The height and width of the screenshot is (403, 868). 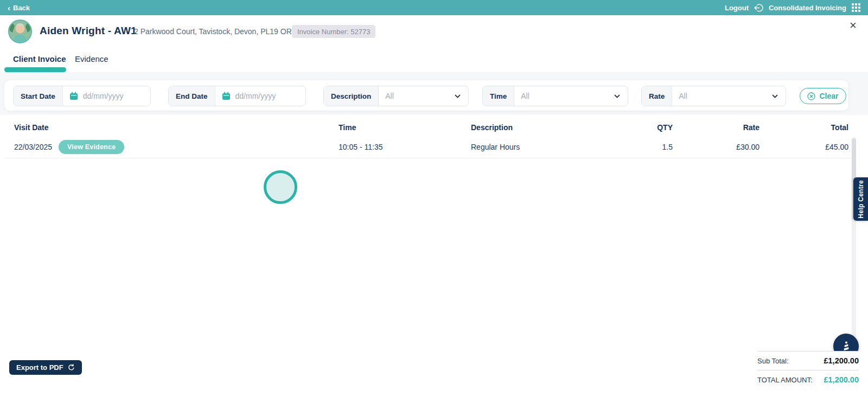 What do you see at coordinates (216, 31) in the screenshot?
I see `client-address: 2 Parkwood Court, Tavistock, Devon, PL19…` at bounding box center [216, 31].